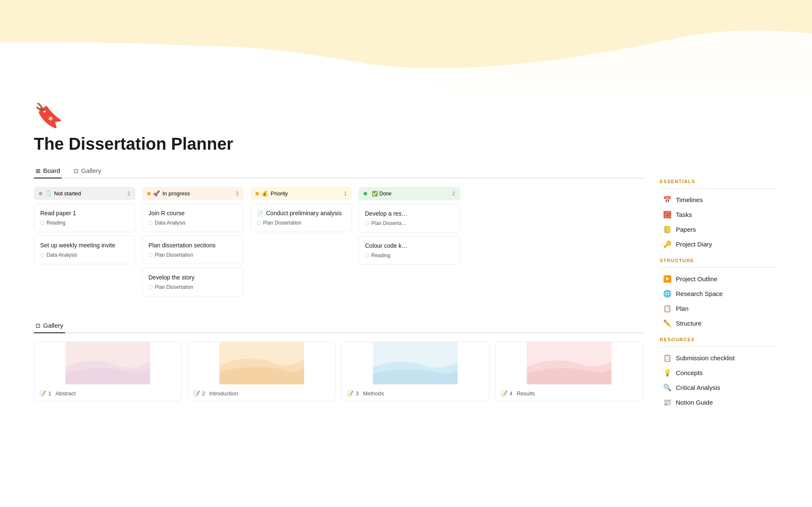 The height and width of the screenshot is (507, 812). I want to click on in-progress-emoji: 🚀, so click(156, 194).